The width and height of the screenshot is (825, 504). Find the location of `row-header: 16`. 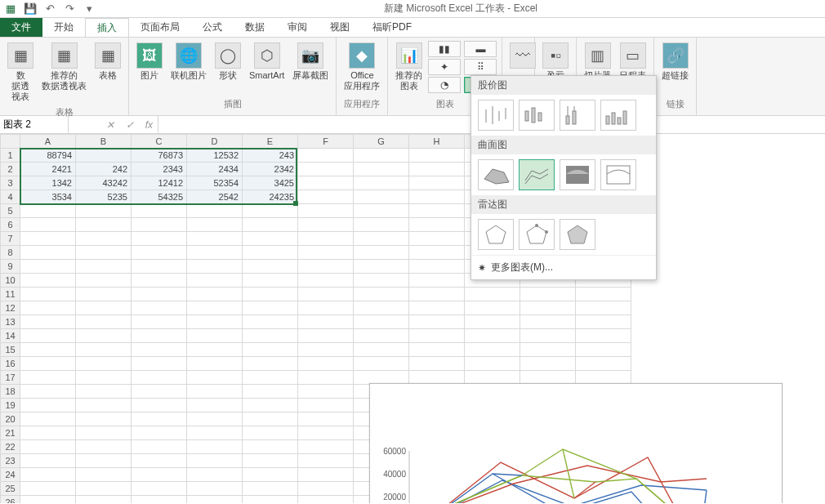

row-header: 16 is located at coordinates (11, 364).